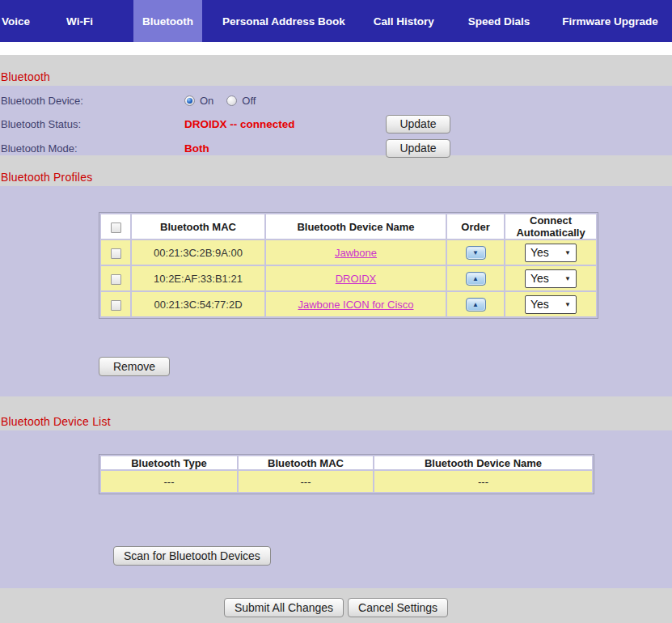  Describe the element at coordinates (356, 252) in the screenshot. I see `device-name-link: Jawbone` at that location.